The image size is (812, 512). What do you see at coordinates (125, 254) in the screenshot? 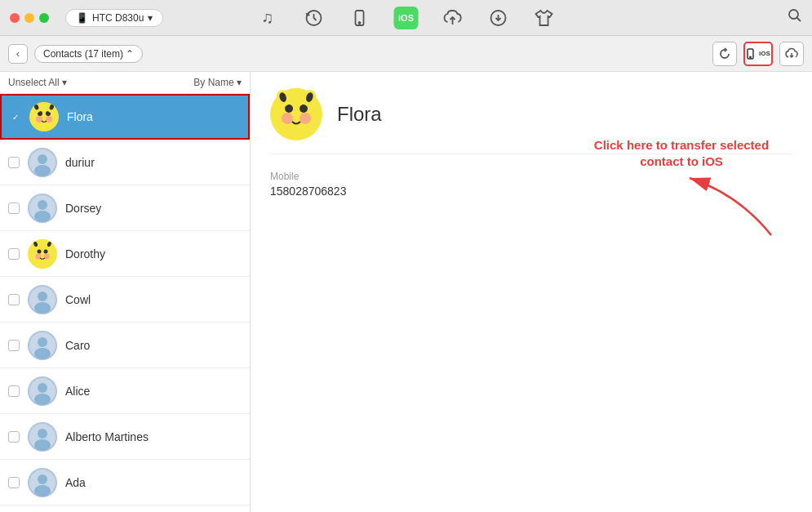
I see `list-item: Dorothy` at bounding box center [125, 254].